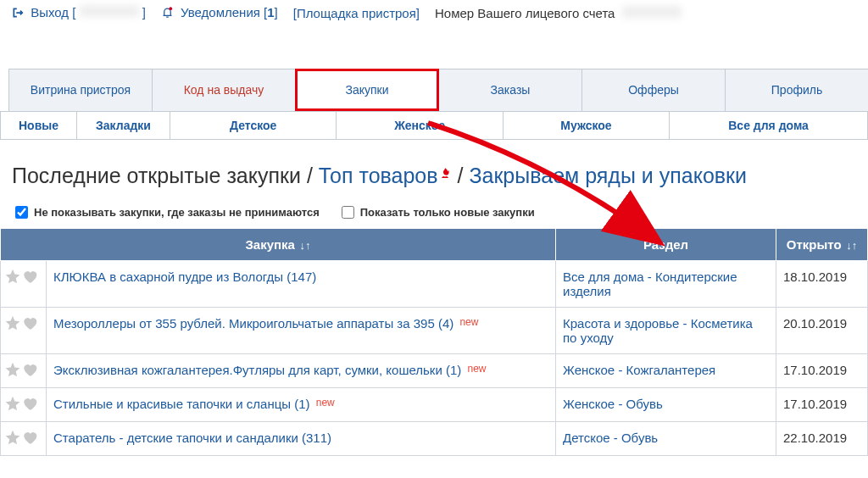 This screenshot has width=868, height=478. What do you see at coordinates (437, 212) in the screenshot?
I see `new-only-label: Показать только новые закупки` at bounding box center [437, 212].